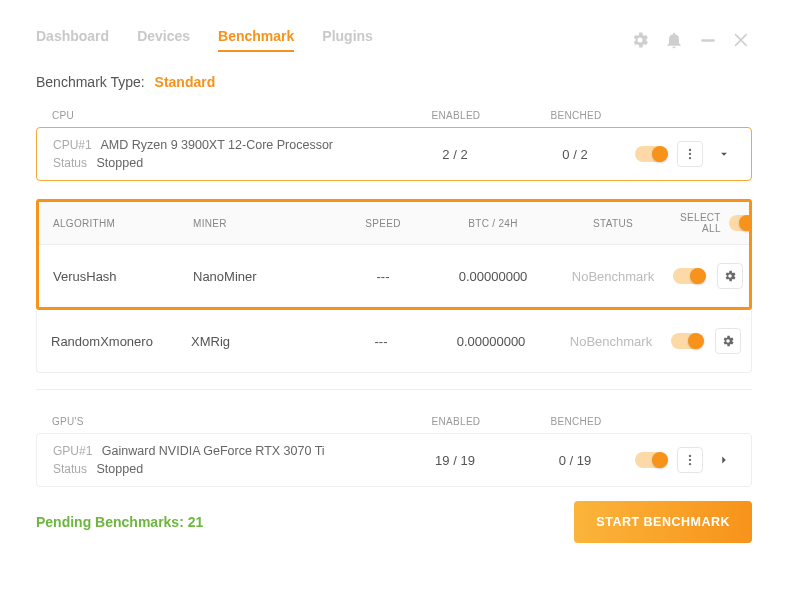 The height and width of the screenshot is (594, 788). What do you see at coordinates (651, 460) in the screenshot?
I see `gpu-toggle` at bounding box center [651, 460].